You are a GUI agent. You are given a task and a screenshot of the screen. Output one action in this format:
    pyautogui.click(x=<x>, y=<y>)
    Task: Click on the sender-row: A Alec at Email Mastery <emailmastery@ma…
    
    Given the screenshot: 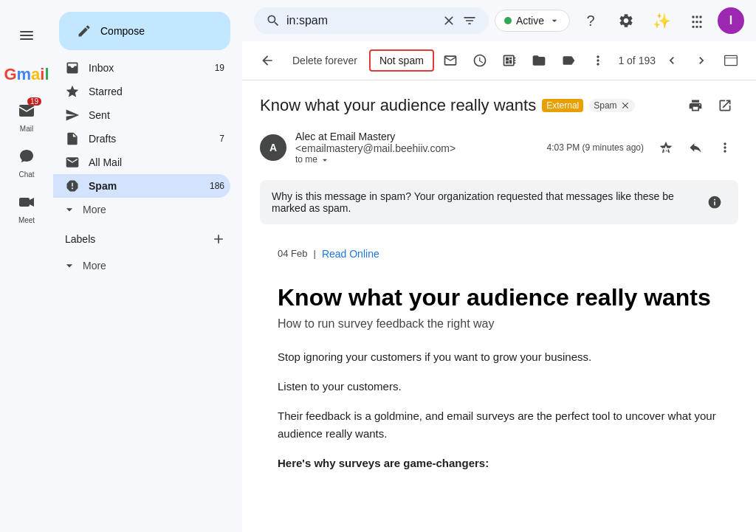 What is the action you would take?
    pyautogui.click(x=499, y=148)
    